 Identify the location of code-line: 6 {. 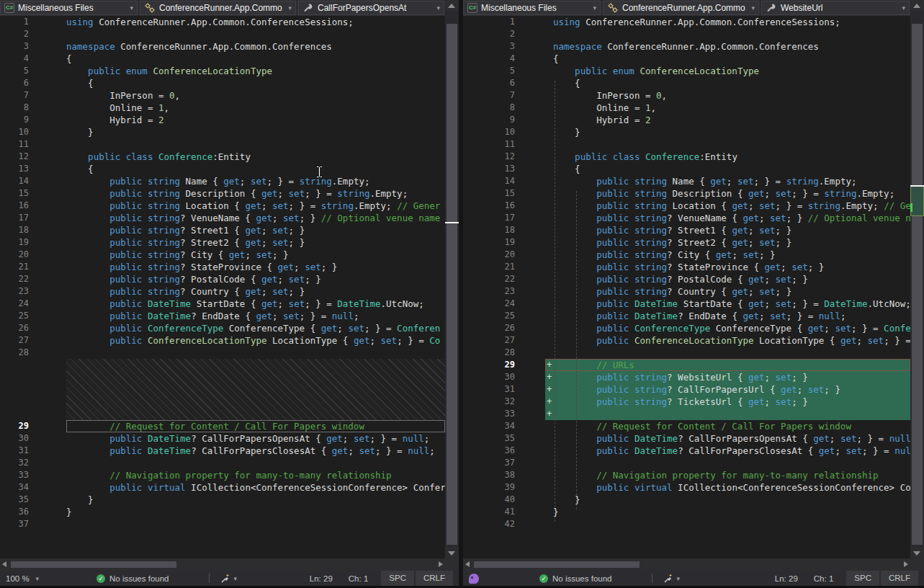
(223, 84).